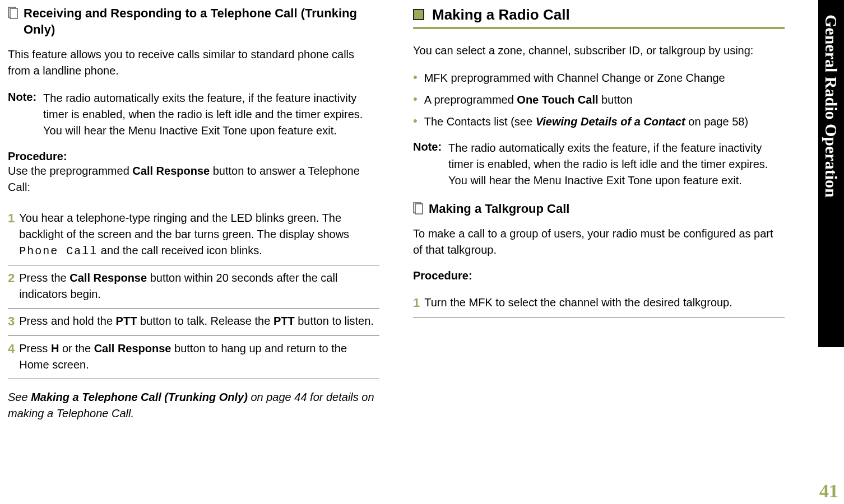 The width and height of the screenshot is (844, 504). I want to click on page-number: 41, so click(829, 491).